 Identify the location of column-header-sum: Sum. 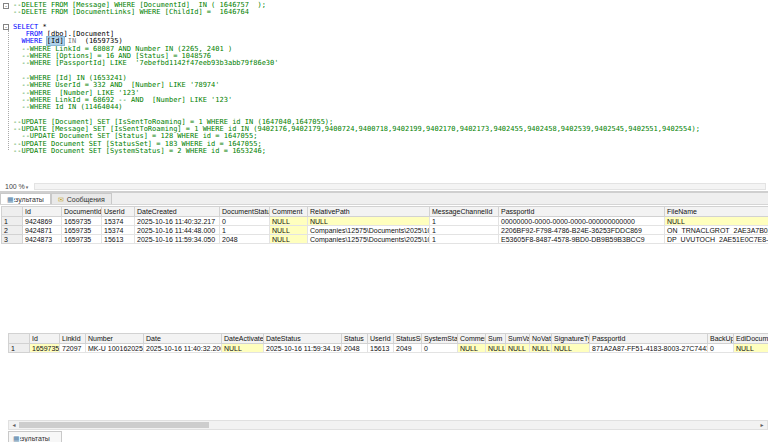
(496, 339).